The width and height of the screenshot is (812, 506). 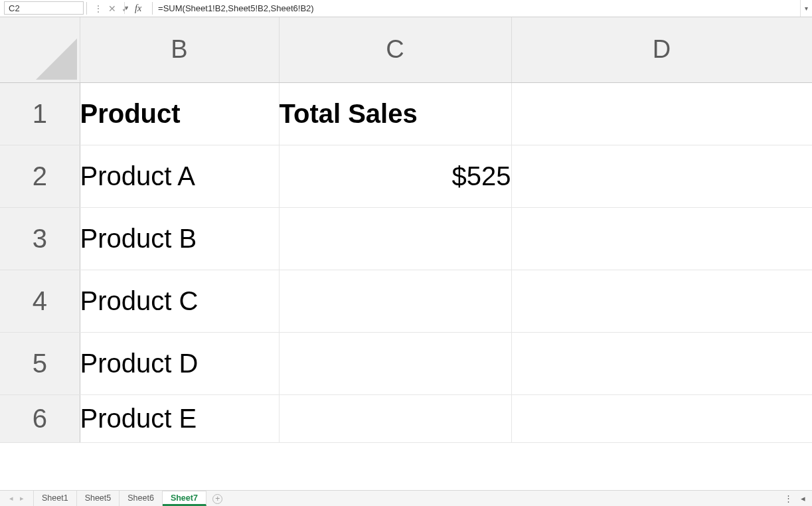 What do you see at coordinates (406, 418) in the screenshot?
I see `table-row: 6 Product E` at bounding box center [406, 418].